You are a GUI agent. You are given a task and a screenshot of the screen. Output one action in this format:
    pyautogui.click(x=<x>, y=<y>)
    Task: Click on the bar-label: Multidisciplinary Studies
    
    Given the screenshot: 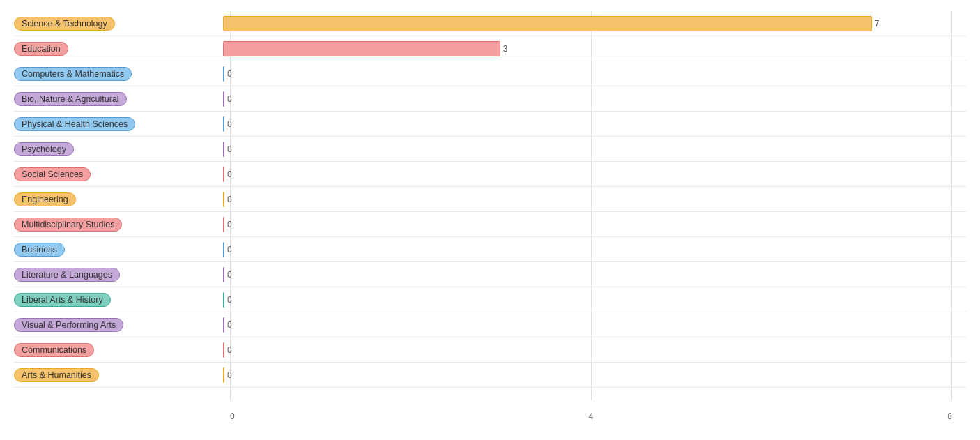 What is the action you would take?
    pyautogui.click(x=118, y=225)
    